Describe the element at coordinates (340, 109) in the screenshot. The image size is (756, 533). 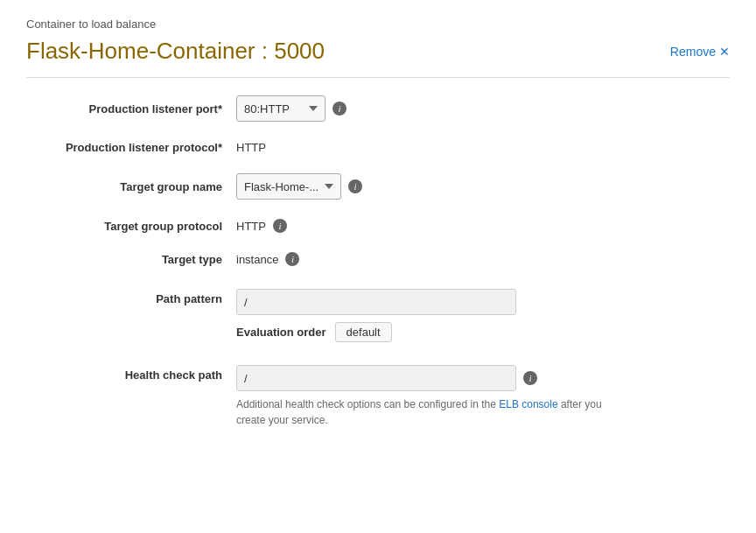
I see `production-listener-port-info-icon: i` at that location.